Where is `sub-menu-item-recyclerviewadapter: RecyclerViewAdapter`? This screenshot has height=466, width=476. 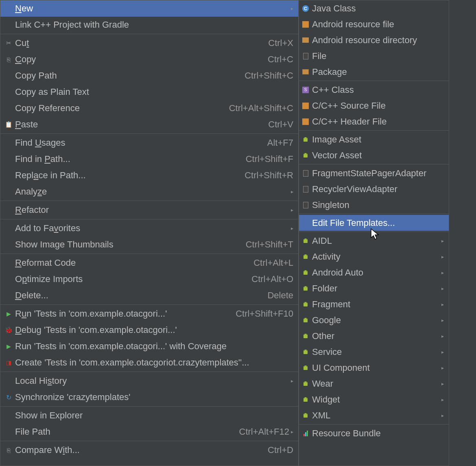
sub-menu-item-recyclerviewadapter: RecyclerViewAdapter is located at coordinates (374, 189).